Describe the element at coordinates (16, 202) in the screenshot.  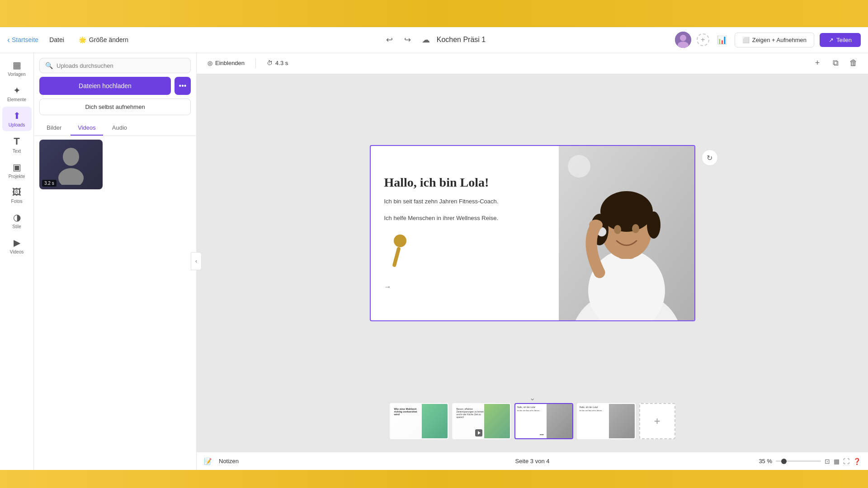
I see `fotos-label: Fotos` at that location.